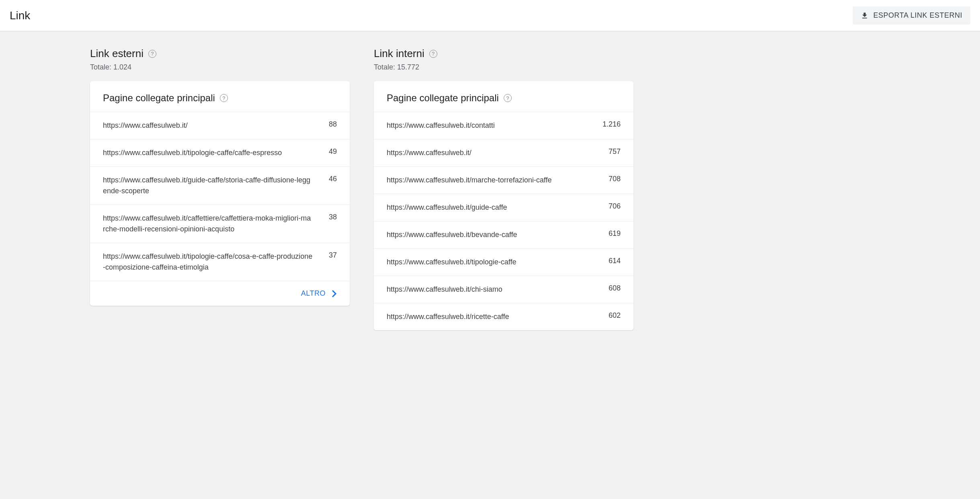 Image resolution: width=980 pixels, height=499 pixels. What do you see at coordinates (498, 207) in the screenshot?
I see `link-url: https://www.caffesulweb.it/guide-caffe` at bounding box center [498, 207].